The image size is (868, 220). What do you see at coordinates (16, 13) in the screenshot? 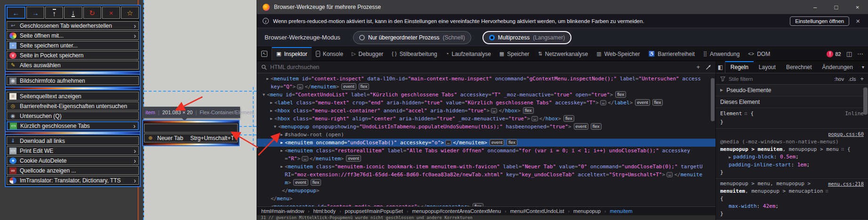
I see `back-button: ←` at bounding box center [16, 13].